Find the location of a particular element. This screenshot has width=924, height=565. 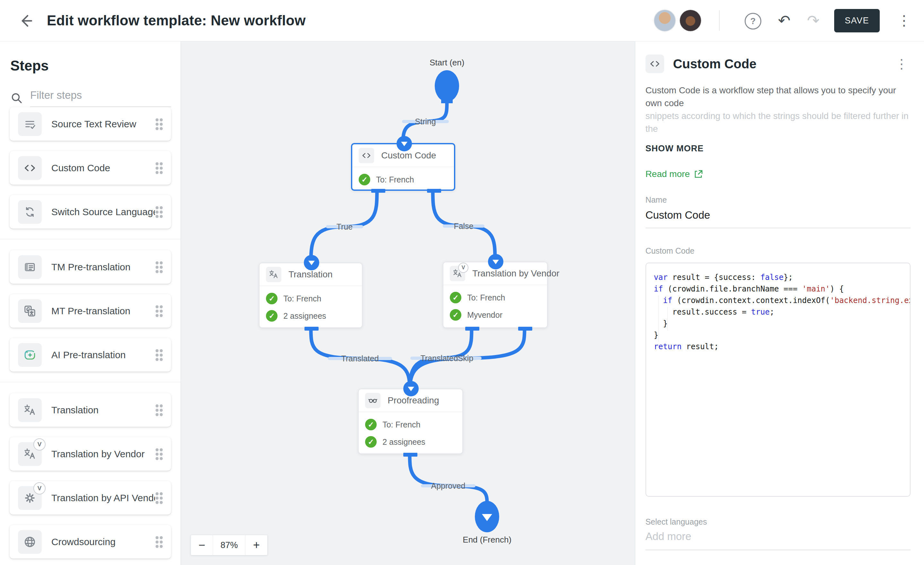

sidebar-item-mt-pre-translation: MT Pre-translation is located at coordinates (90, 311).